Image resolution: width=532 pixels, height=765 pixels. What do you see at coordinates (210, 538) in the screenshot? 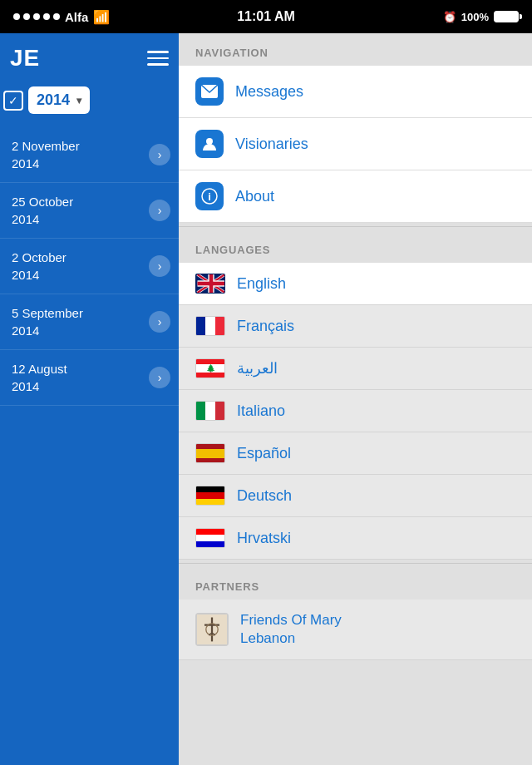
I see `flag-hr` at bounding box center [210, 538].